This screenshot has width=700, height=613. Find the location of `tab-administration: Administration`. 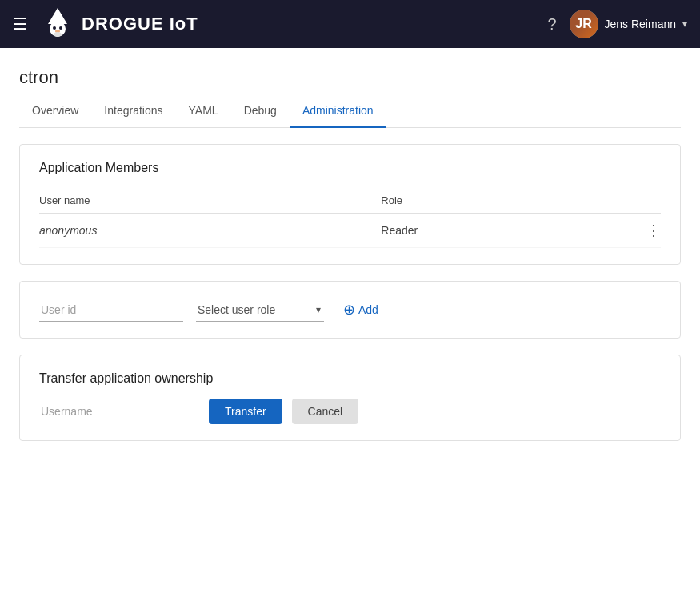

tab-administration: Administration is located at coordinates (338, 111).